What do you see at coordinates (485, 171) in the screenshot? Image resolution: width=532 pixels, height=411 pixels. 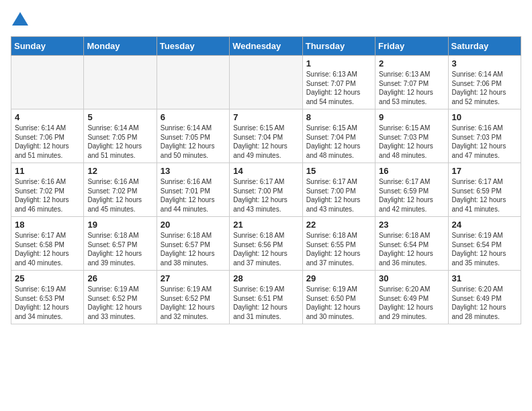 I see `day-number: 17` at bounding box center [485, 171].